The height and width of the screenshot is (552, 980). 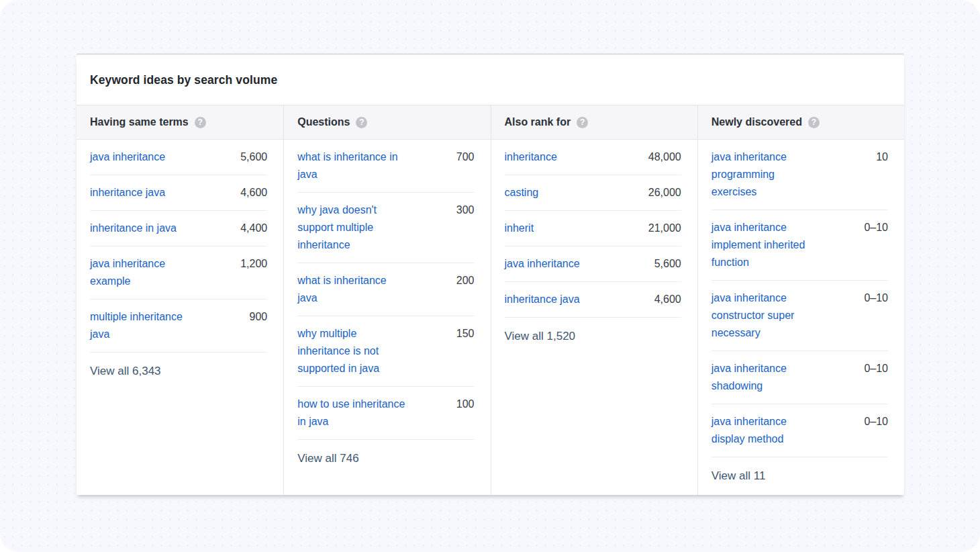 I want to click on column-header-questions: Questions ?, so click(x=387, y=122).